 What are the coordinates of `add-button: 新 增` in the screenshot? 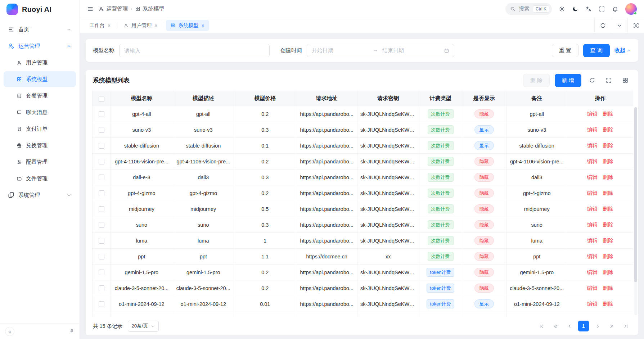 It's located at (568, 81).